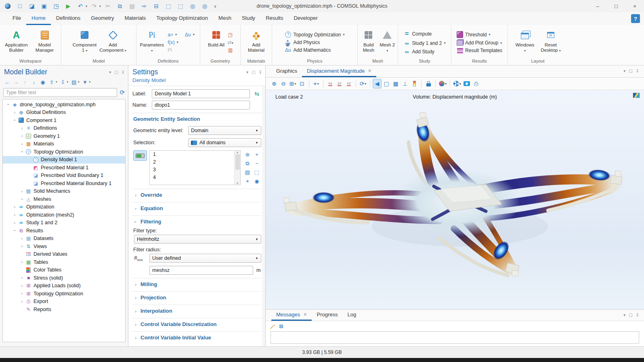  What do you see at coordinates (64, 105) in the screenshot?
I see `tree-item-root: ›◈drone_topology_optimization.mph` at bounding box center [64, 105].